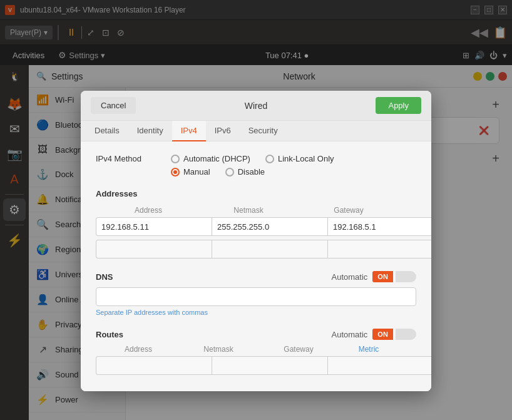  Describe the element at coordinates (133, 159) in the screenshot. I see `method-label: IPv4 Method` at that location.